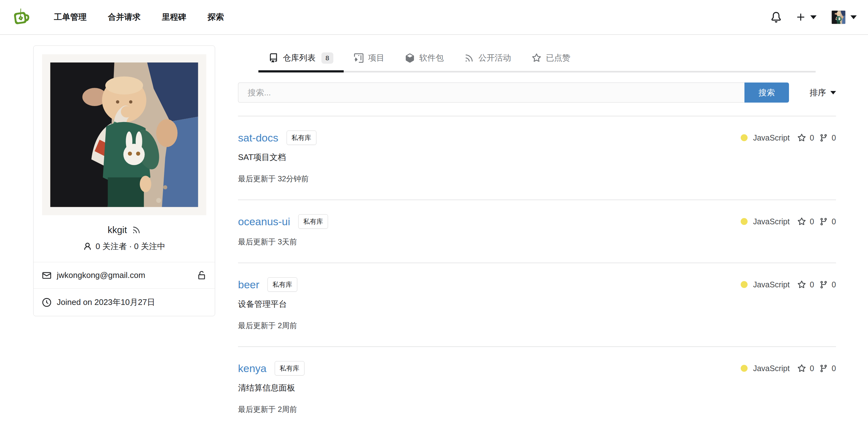 This screenshot has width=868, height=421. What do you see at coordinates (258, 138) in the screenshot?
I see `repo-name-link: sat-docs` at bounding box center [258, 138].